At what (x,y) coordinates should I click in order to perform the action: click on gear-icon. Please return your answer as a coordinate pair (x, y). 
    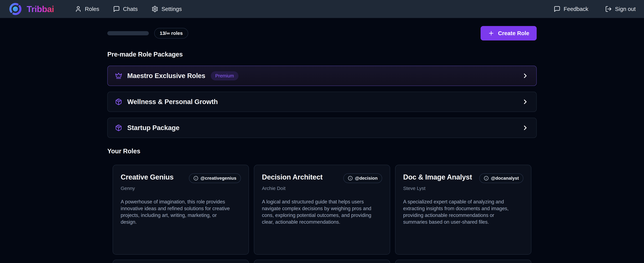
    Looking at the image, I should click on (155, 9).